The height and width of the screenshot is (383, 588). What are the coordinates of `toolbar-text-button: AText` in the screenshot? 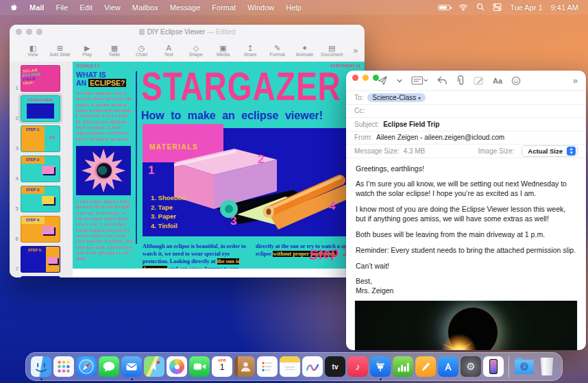 It's located at (169, 51).